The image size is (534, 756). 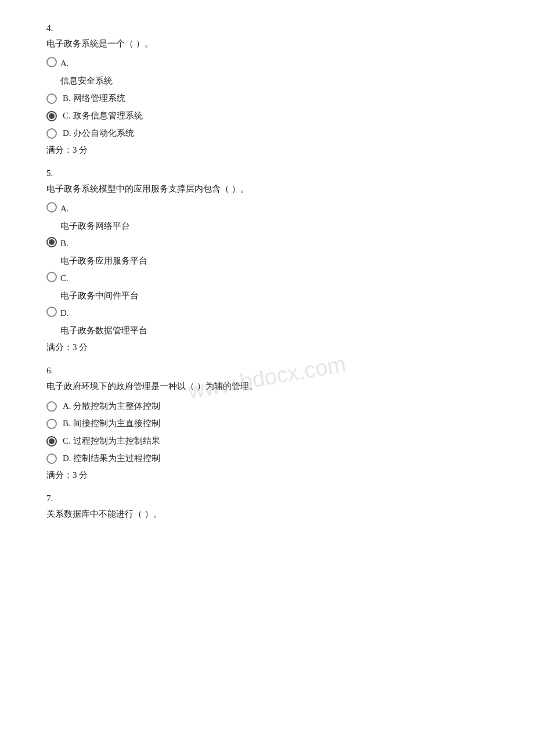 What do you see at coordinates (267, 116) in the screenshot?
I see `option-row: C. 政务信息管理系统` at bounding box center [267, 116].